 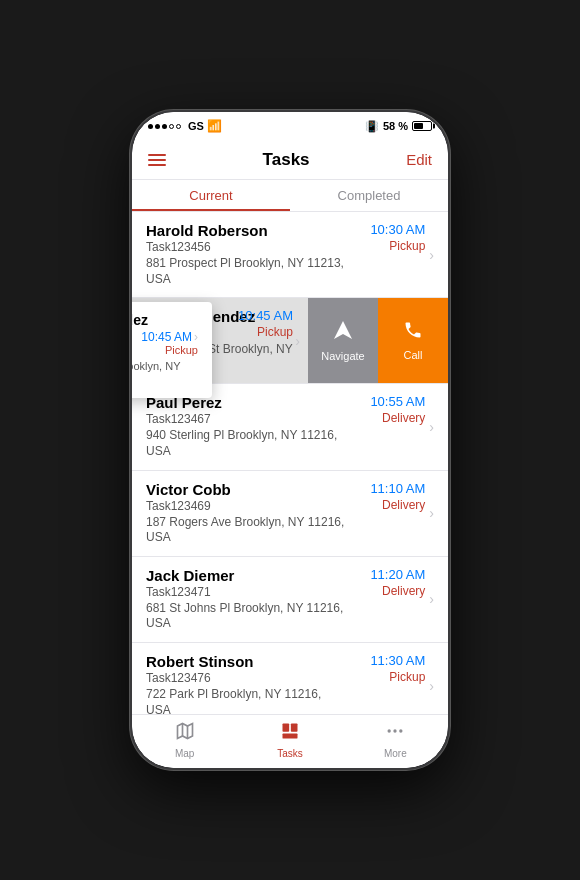 What do you see at coordinates (398, 126) in the screenshot?
I see `status-right: 📳 58 %` at bounding box center [398, 126].